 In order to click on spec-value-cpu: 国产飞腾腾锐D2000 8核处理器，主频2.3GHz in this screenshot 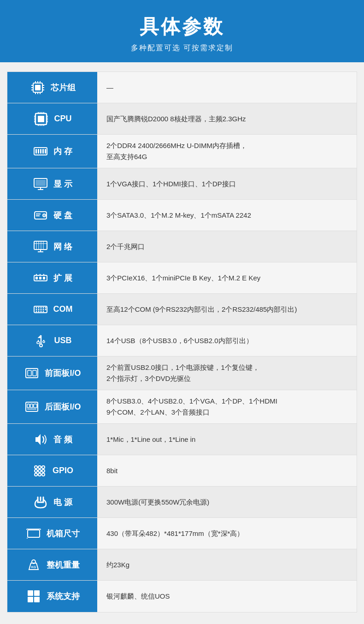, I will do `click(227, 119)`.